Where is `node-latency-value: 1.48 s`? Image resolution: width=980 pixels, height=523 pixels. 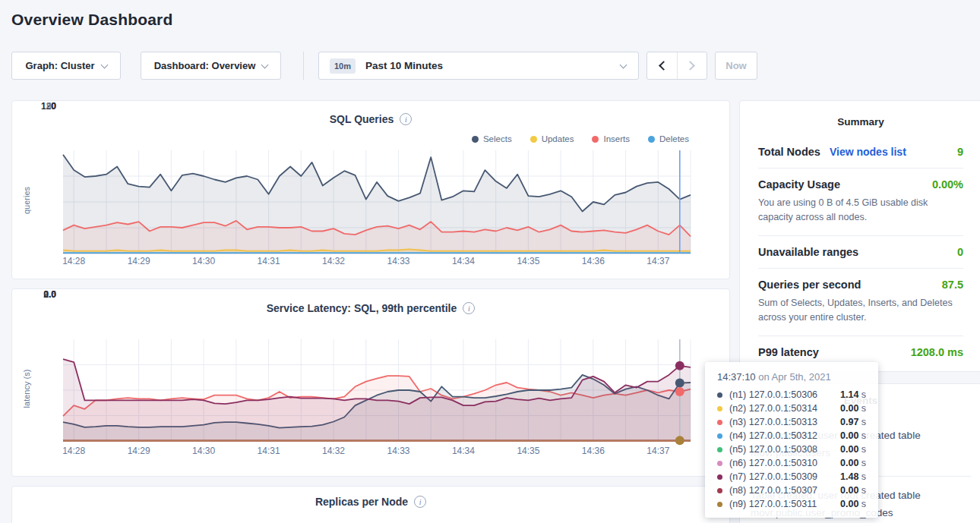 node-latency-value: 1.48 s is located at coordinates (853, 477).